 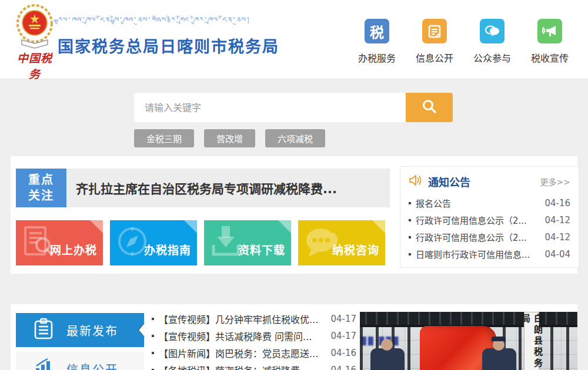 What do you see at coordinates (416, 181) in the screenshot?
I see `speaker-icon` at bounding box center [416, 181].